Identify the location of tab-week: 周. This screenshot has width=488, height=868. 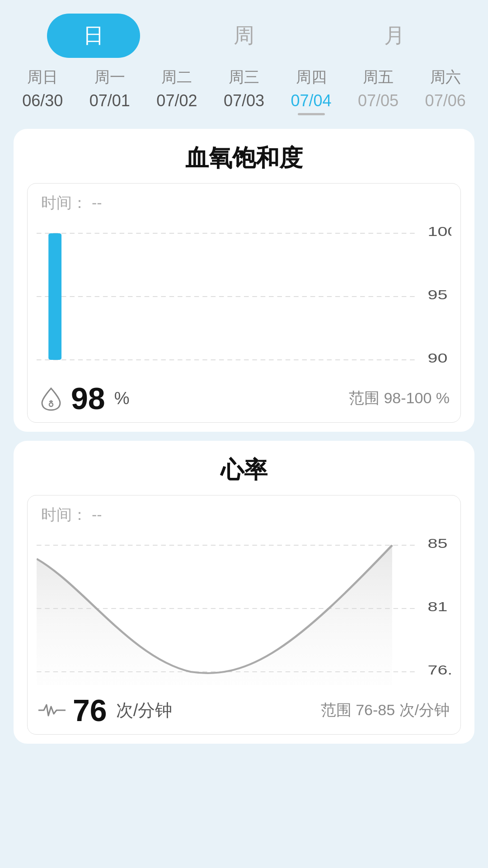
(244, 36).